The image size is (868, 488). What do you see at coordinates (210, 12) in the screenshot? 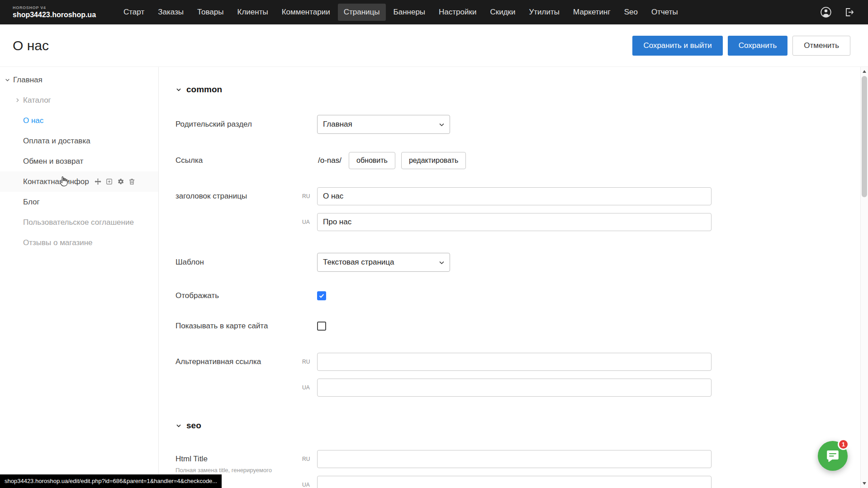
I see `nav-item-products: Товары` at bounding box center [210, 12].